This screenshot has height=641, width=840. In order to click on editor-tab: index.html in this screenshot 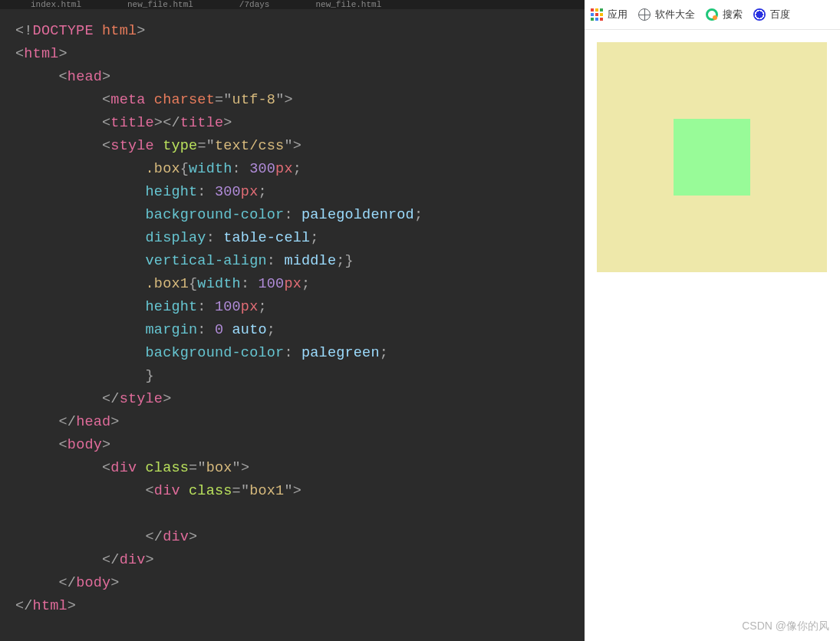, I will do `click(56, 5)`.